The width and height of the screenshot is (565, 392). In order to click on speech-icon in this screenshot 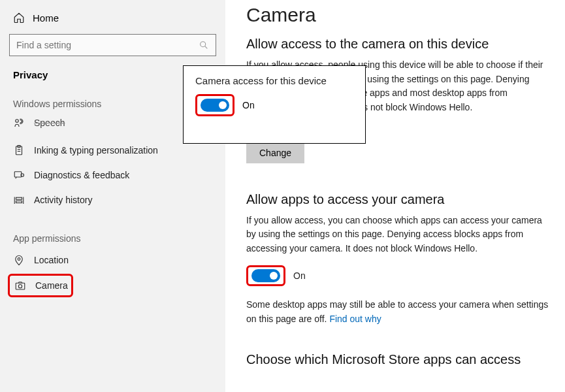, I will do `click(19, 123)`.